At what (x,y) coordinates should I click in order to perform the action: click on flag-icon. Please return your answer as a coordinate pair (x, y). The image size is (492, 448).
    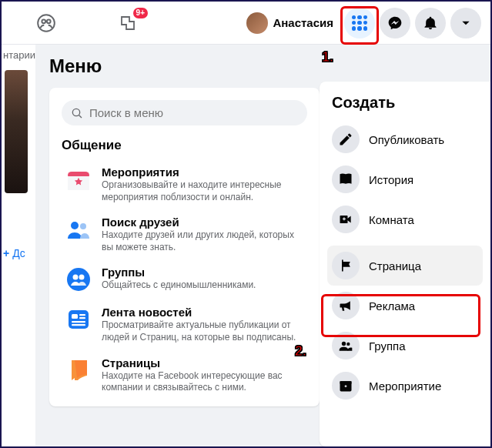
    Looking at the image, I should click on (346, 266).